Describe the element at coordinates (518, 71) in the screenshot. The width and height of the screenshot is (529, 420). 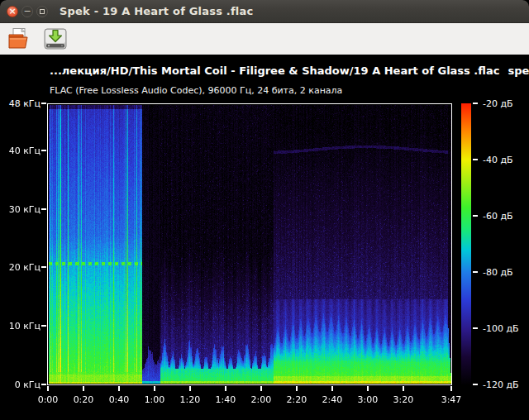
I see `app-name: spek` at that location.